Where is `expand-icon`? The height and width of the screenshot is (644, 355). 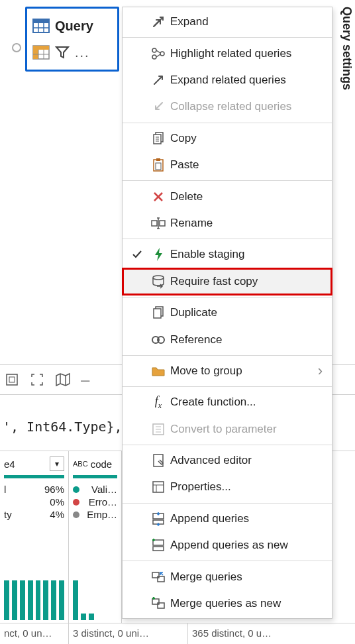 expand-icon is located at coordinates (158, 22).